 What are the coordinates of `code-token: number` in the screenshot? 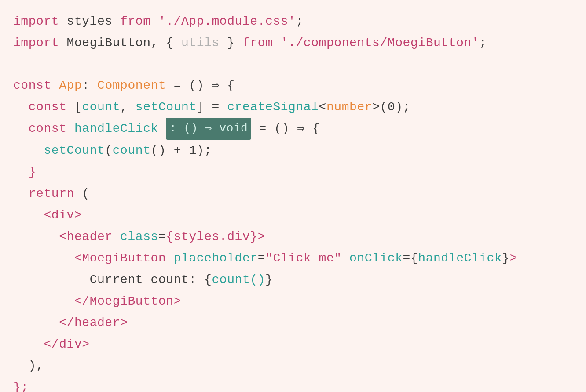 It's located at (349, 107).